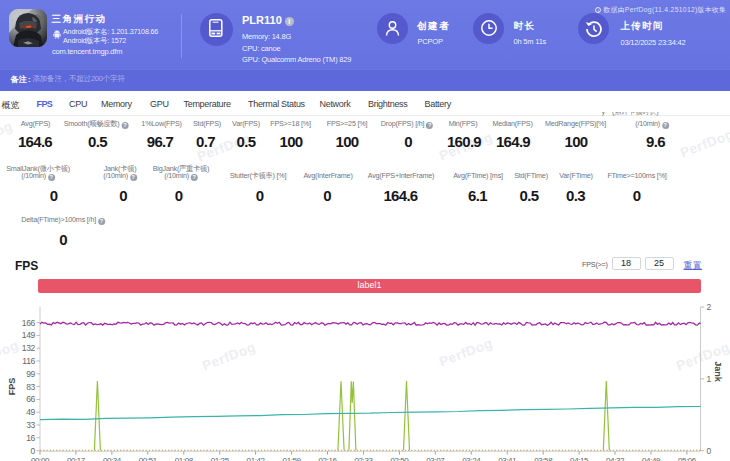 This screenshot has height=461, width=730. What do you see at coordinates (364, 458) in the screenshot?
I see `svg-text: 02:33` at bounding box center [364, 458].